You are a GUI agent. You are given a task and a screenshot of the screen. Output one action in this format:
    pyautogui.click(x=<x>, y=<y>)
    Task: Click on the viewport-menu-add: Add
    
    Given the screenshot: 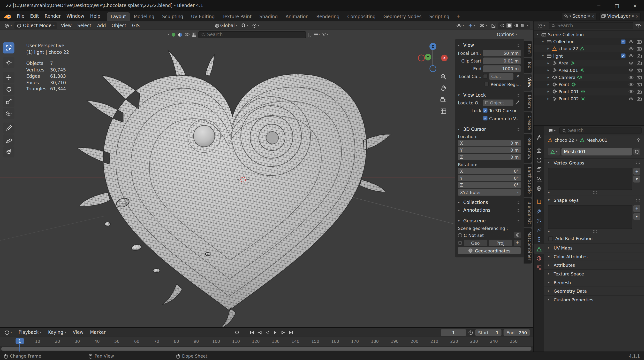 What is the action you would take?
    pyautogui.click(x=102, y=26)
    